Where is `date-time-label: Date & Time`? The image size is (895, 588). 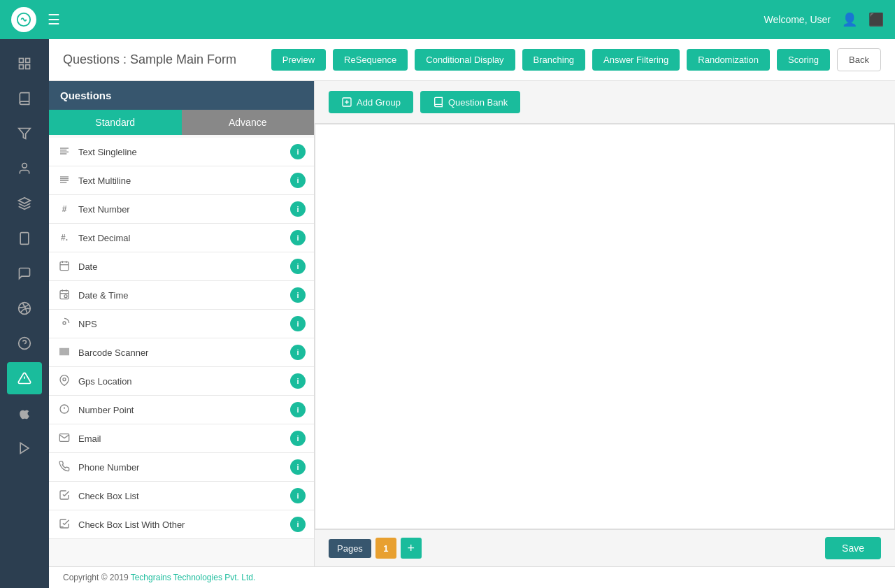 date-time-label: Date & Time is located at coordinates (180, 295).